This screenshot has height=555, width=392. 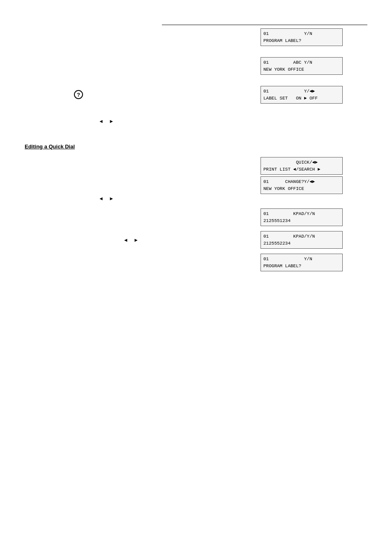 What do you see at coordinates (111, 199) in the screenshot?
I see `arrow-right-2: ►` at bounding box center [111, 199].